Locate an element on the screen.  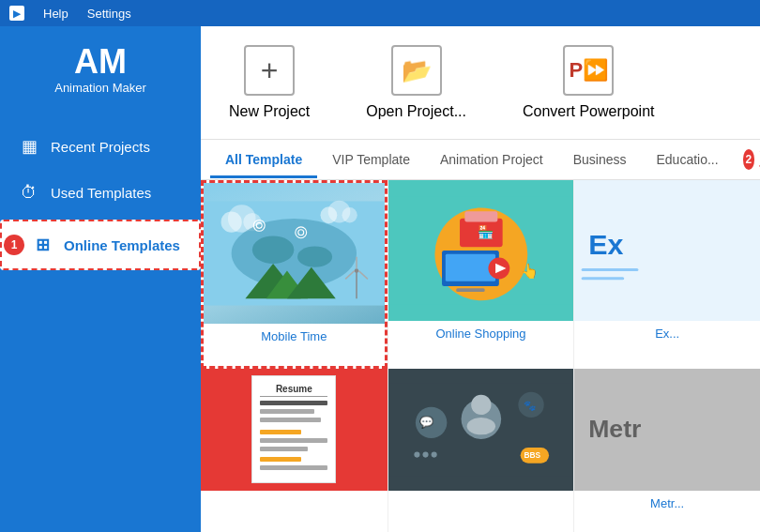
tab-business: Business is located at coordinates (600, 160).